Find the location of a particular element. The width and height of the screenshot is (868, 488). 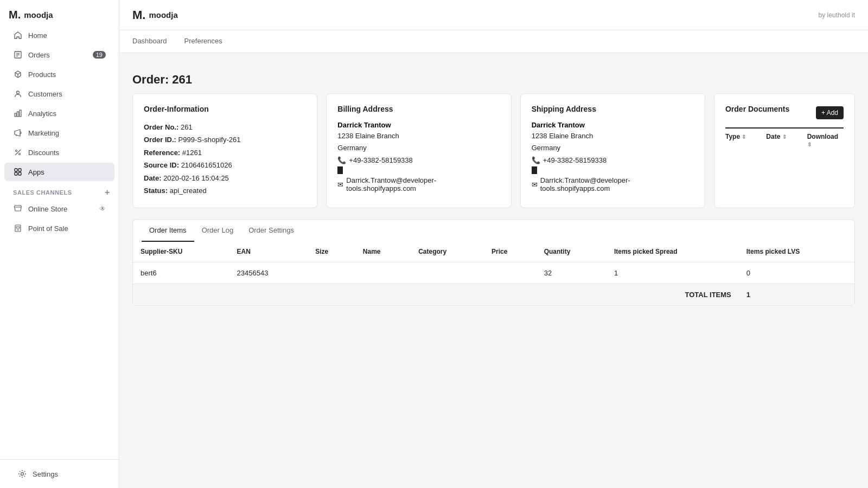

products-icon is located at coordinates (18, 74).